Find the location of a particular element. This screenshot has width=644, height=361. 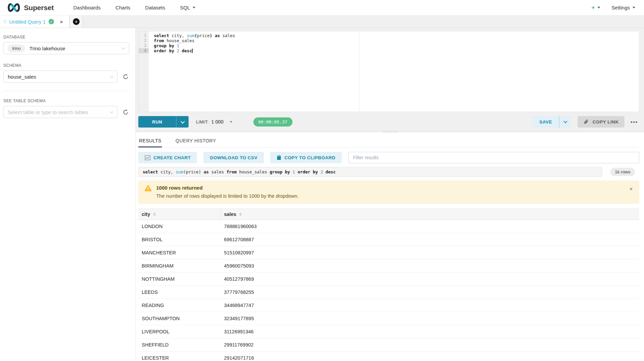

nav-item-dashboards: Dashboards is located at coordinates (87, 7).